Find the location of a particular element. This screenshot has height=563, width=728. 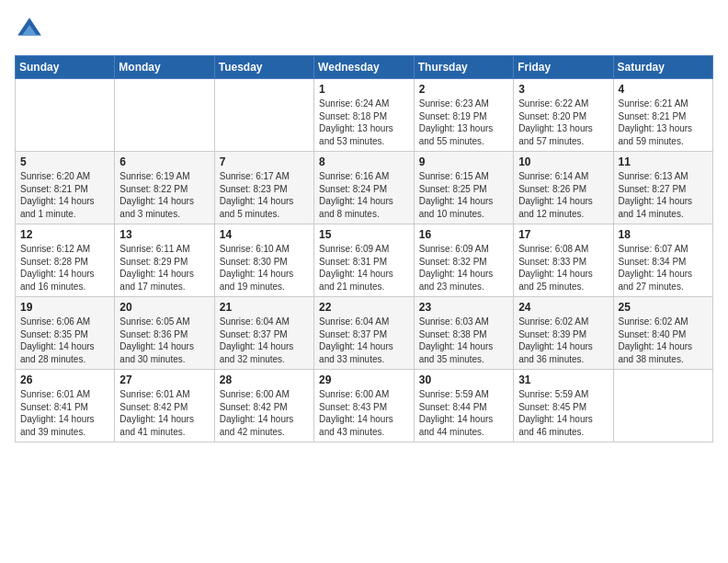

day-cell: 23Sunrise: 6:03 AM Sunset: 8:38 PM Dayli… is located at coordinates (463, 333).